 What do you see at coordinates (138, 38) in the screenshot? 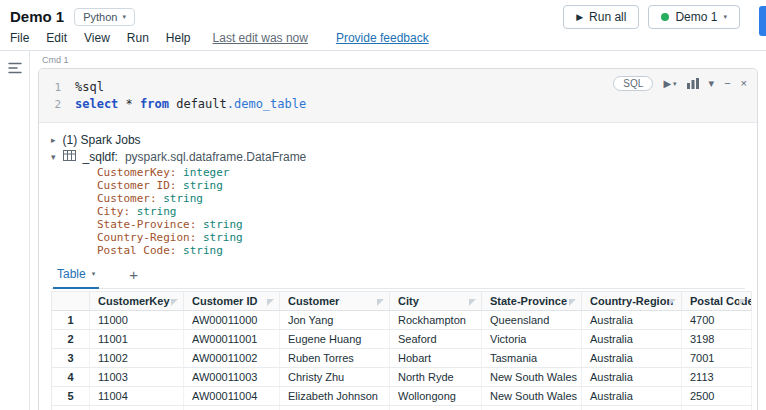
I see `menu-item-run: Run` at bounding box center [138, 38].